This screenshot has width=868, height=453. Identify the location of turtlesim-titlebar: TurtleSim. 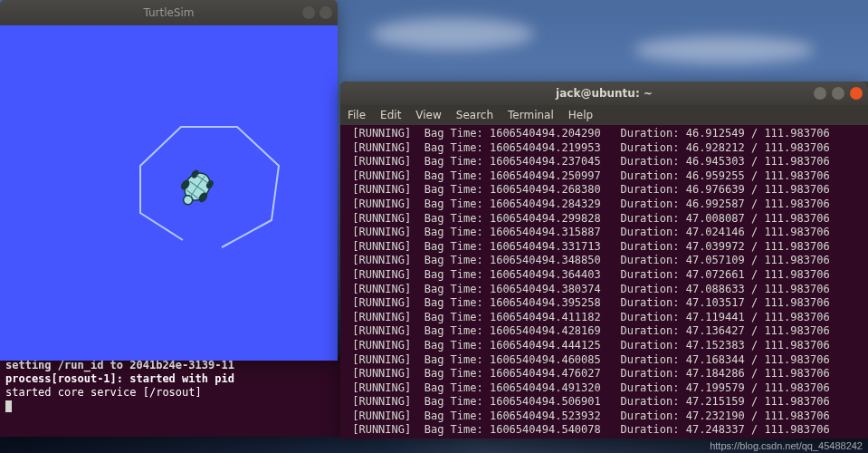
(168, 13).